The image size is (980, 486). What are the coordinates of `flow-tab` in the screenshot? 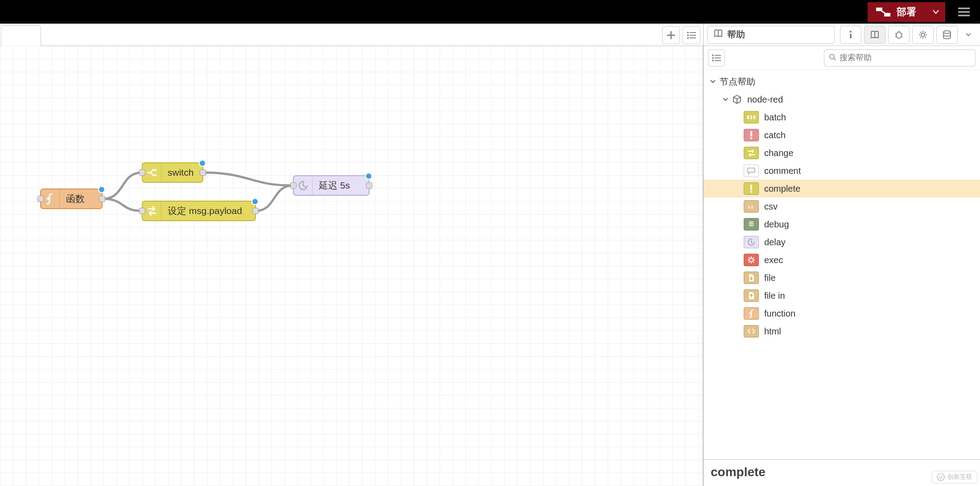 It's located at (21, 36).